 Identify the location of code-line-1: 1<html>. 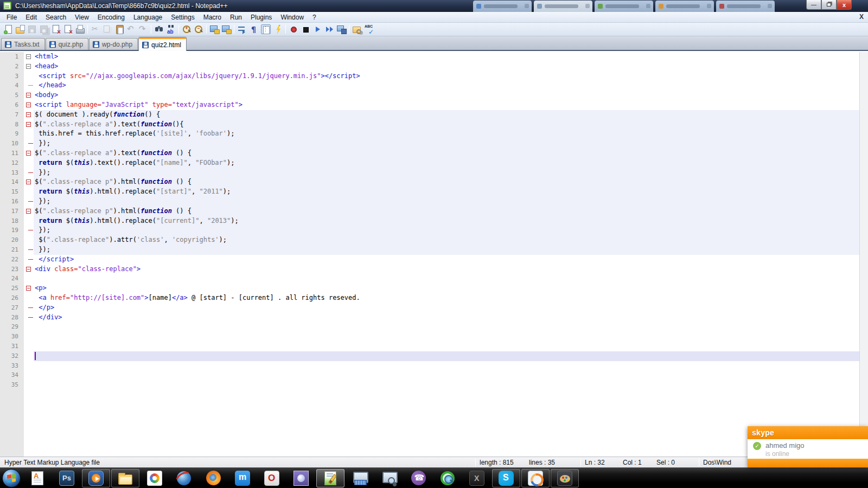
(430, 57).